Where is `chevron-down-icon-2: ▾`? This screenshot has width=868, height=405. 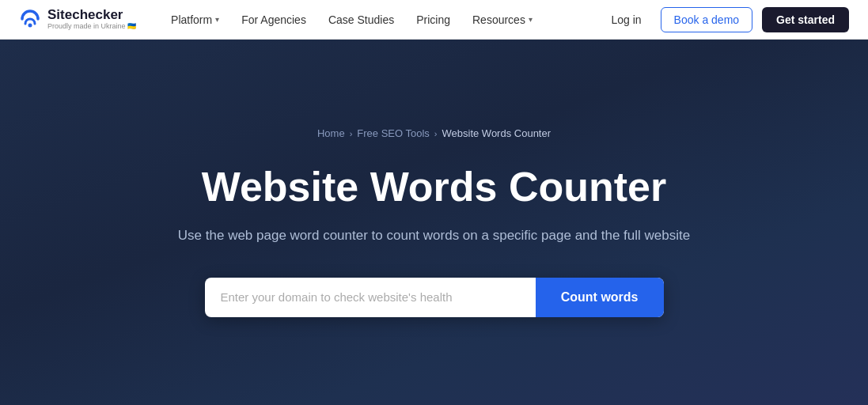 chevron-down-icon-2: ▾ is located at coordinates (530, 19).